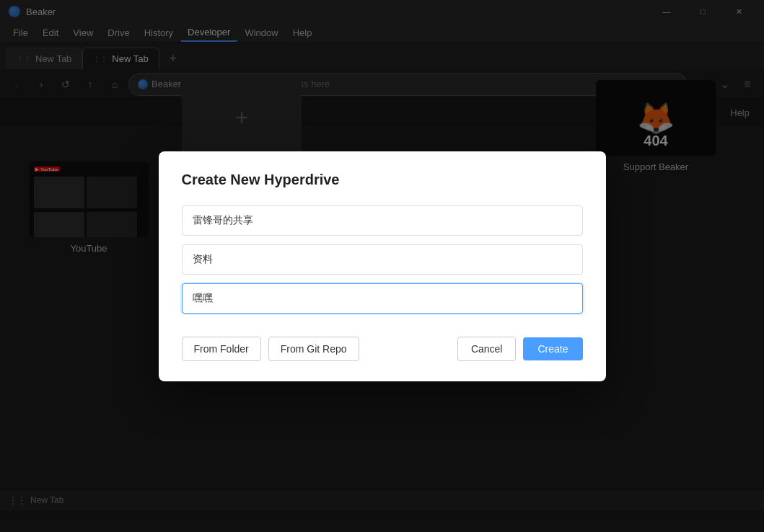 The image size is (764, 532). Describe the element at coordinates (314, 349) in the screenshot. I see `from-git-repo-button: From Git Repo` at that location.